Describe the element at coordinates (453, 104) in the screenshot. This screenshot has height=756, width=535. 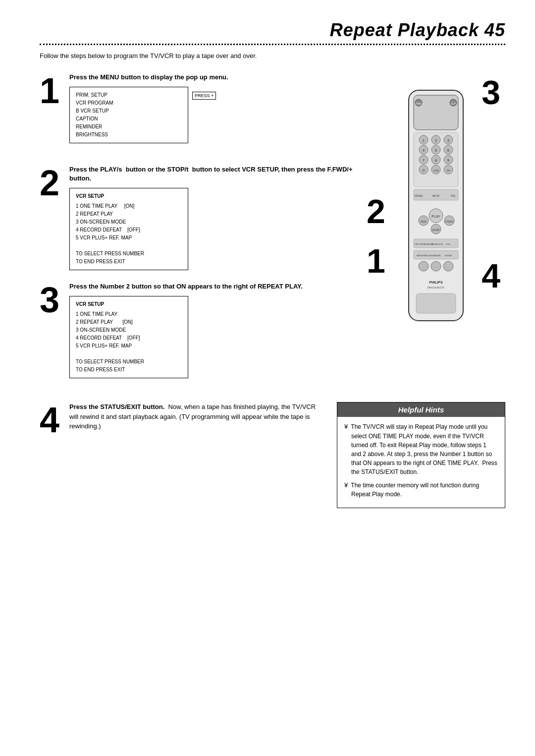
I see `svg-text: SLP` at that location.